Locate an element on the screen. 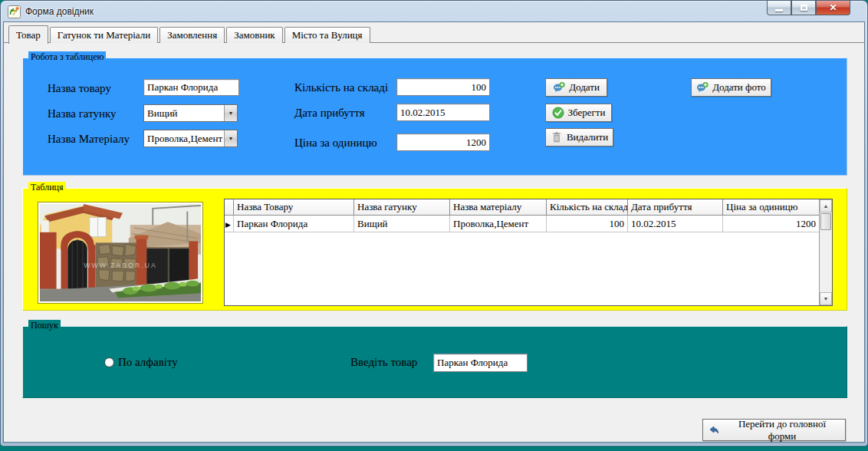 The width and height of the screenshot is (868, 451). table-row: ▶ Паркан Флорида Вищий Проволка,Цемент 1… is located at coordinates (521, 224).